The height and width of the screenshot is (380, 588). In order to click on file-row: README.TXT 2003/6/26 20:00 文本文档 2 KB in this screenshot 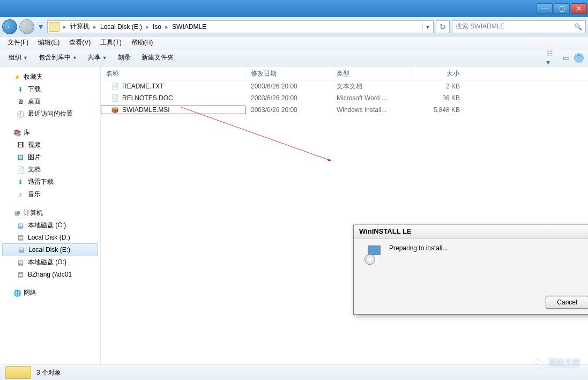, I will do `click(344, 86)`.